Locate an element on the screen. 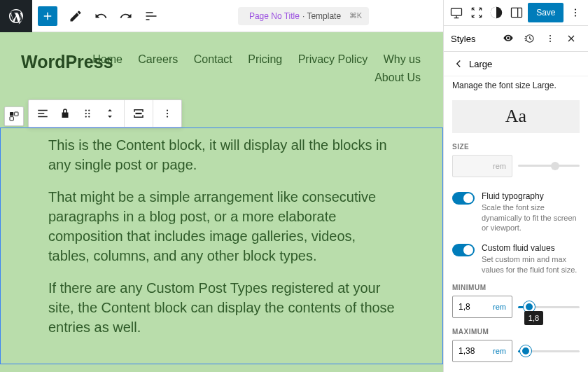 The image size is (588, 372). keyboard-shortcut: ⌘K is located at coordinates (356, 15).